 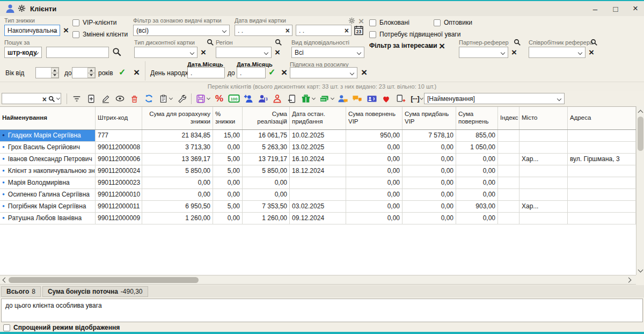 What do you see at coordinates (119, 206) in the screenshot?
I see `table-cell: 990112000011` at bounding box center [119, 206].